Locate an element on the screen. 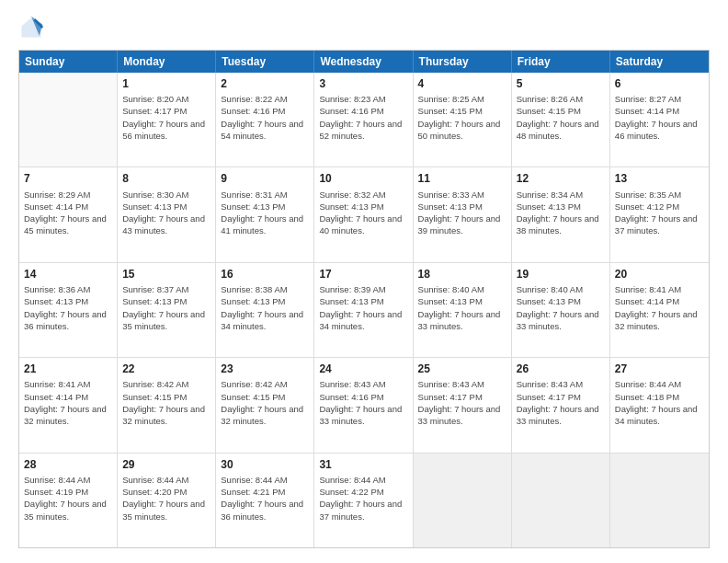  cell-info: Sunrise: 8:44 AMSunset: 4:19 PMDaylight:… is located at coordinates (68, 499).